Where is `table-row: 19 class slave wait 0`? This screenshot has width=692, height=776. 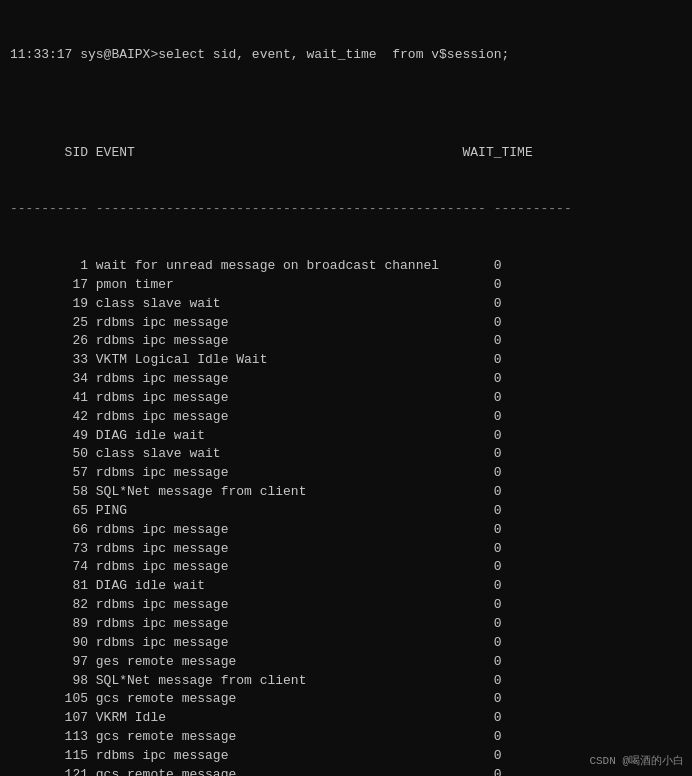 table-row: 19 class slave wait 0 is located at coordinates (346, 304).